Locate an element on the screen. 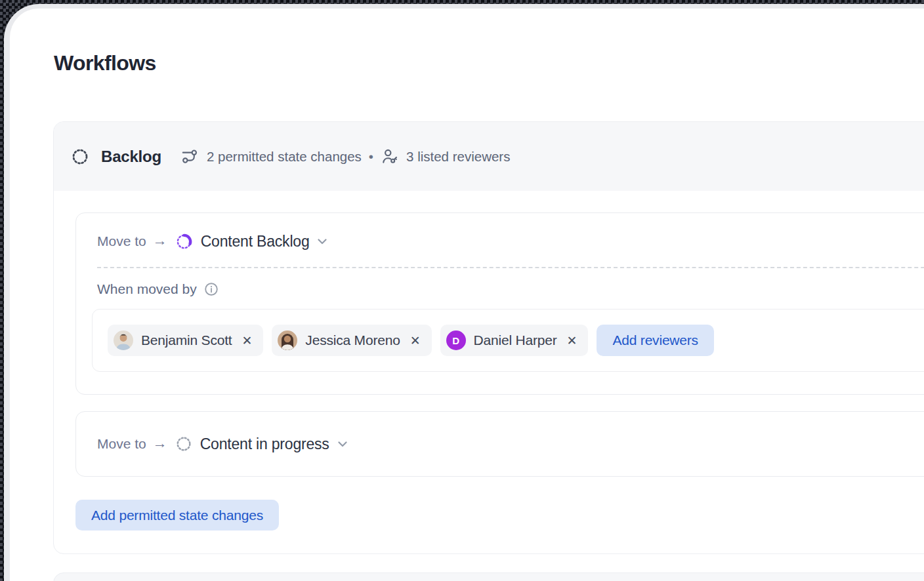  reviewer-chip: D Daniel Harper ✕ is located at coordinates (514, 340).